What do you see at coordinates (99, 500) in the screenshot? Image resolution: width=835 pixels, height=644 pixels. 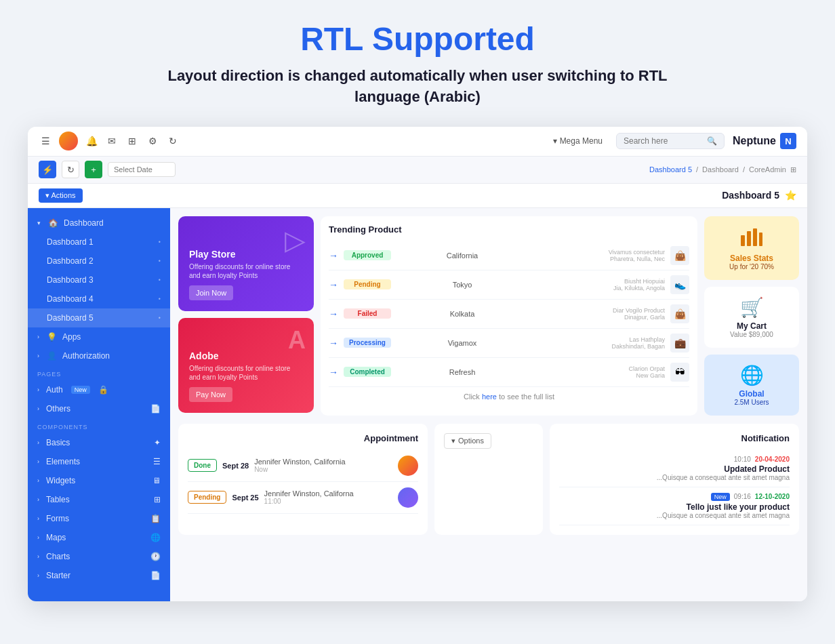 I see `sidebar-item-tables: › Tables ⊞` at bounding box center [99, 500].